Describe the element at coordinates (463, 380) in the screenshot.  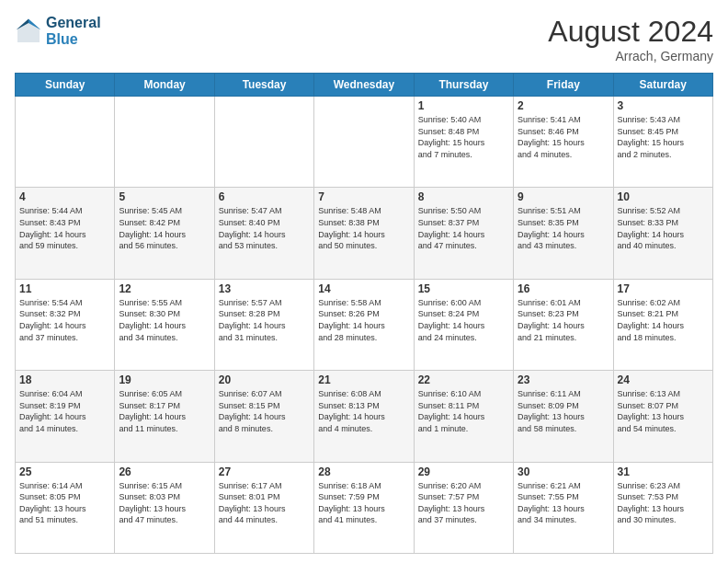
I see `day-number: 22` at that location.